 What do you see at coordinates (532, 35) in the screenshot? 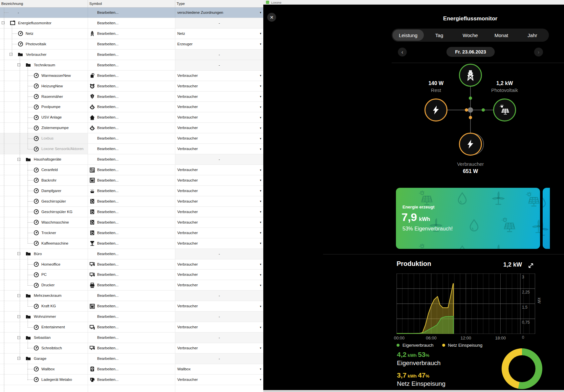
I see `tab-jahr: Jahr` at bounding box center [532, 35].